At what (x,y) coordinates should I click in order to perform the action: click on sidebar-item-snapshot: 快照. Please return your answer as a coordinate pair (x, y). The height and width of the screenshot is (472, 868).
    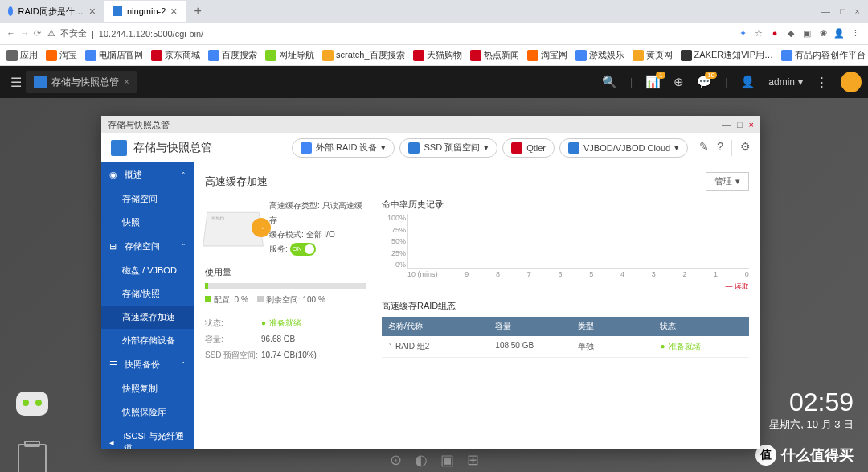
    Looking at the image, I should click on (148, 222).